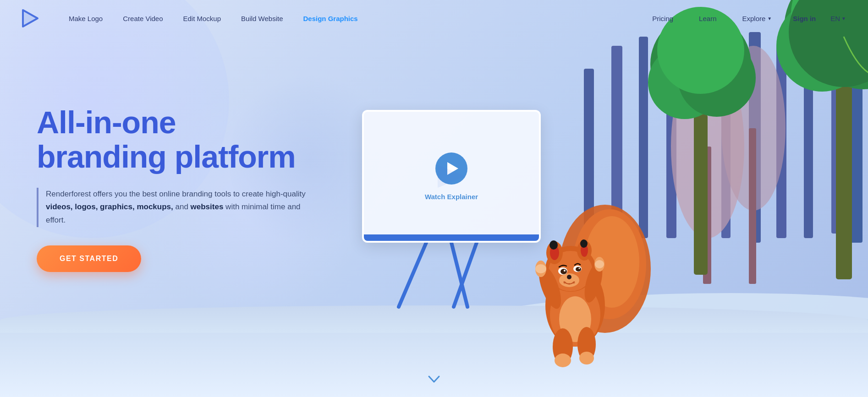 This screenshot has width=868, height=397. What do you see at coordinates (179, 189) in the screenshot?
I see `hero-content: All-in-one branding platform Renderfores…` at bounding box center [179, 189].